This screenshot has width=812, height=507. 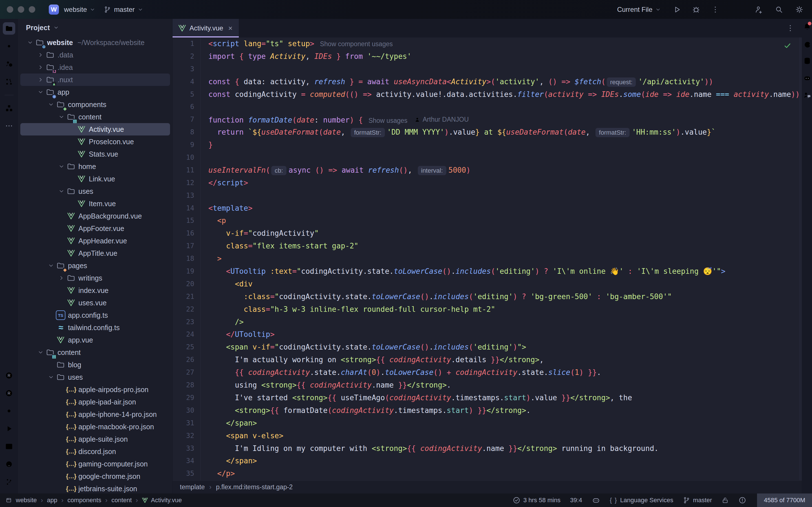 What do you see at coordinates (187, 461) in the screenshot?
I see `line-number: 34` at bounding box center [187, 461].